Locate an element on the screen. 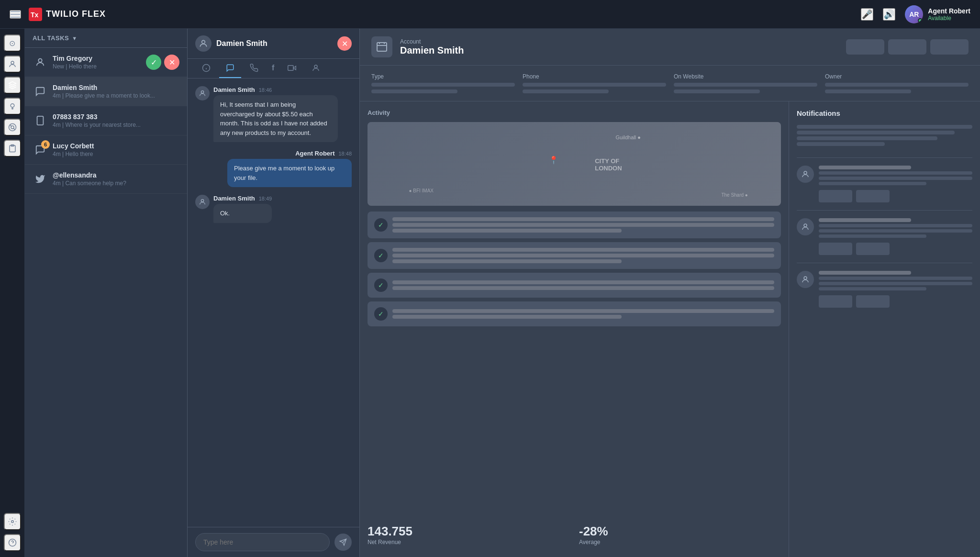 This screenshot has width=980, height=557. task-icon-phone is located at coordinates (40, 121).